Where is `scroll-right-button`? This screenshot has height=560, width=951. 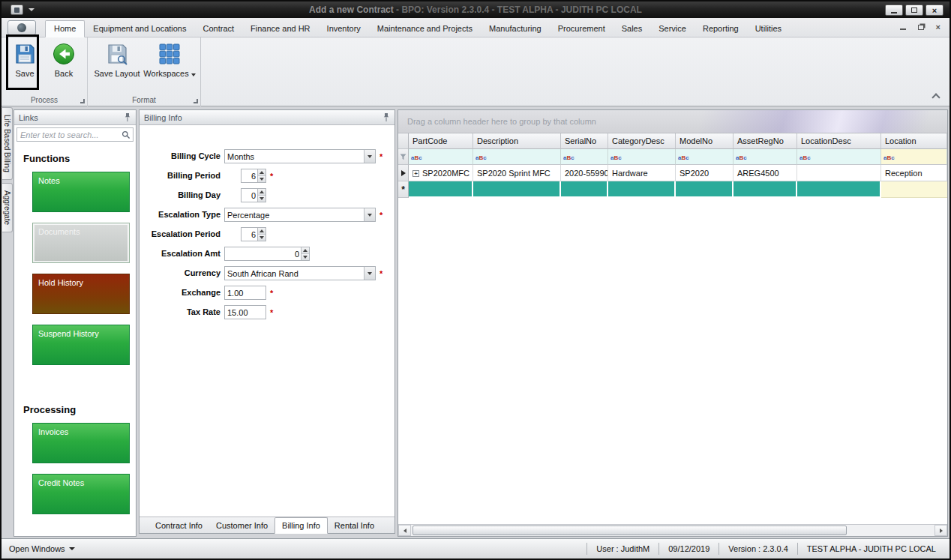 scroll-right-button is located at coordinates (940, 531).